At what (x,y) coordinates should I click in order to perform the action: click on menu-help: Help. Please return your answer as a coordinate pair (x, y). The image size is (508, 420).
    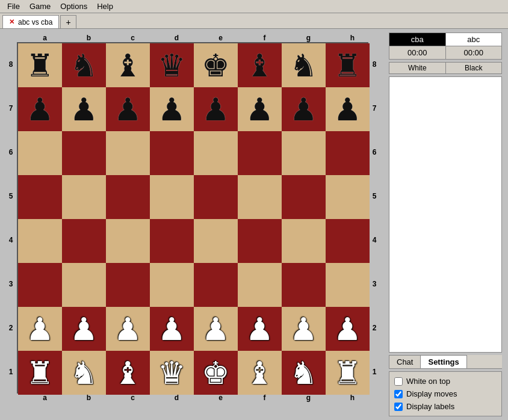
    Looking at the image, I should click on (105, 6).